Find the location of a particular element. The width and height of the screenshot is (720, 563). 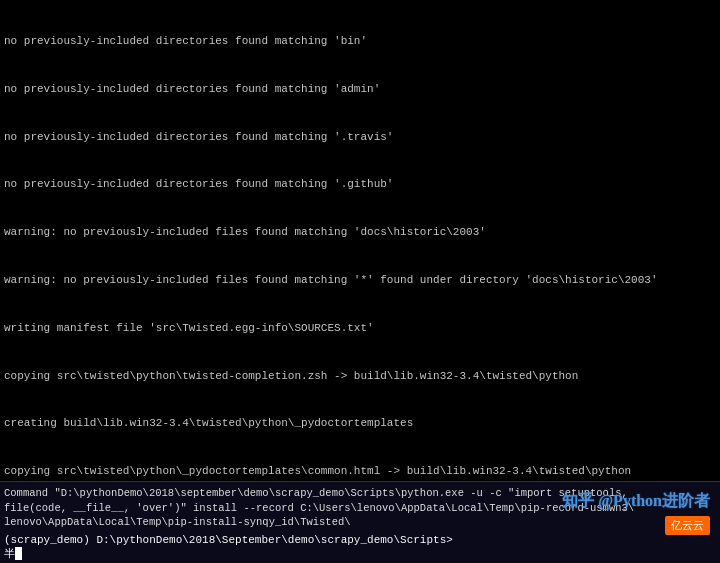

cursor-line: 半 is located at coordinates (13, 554).